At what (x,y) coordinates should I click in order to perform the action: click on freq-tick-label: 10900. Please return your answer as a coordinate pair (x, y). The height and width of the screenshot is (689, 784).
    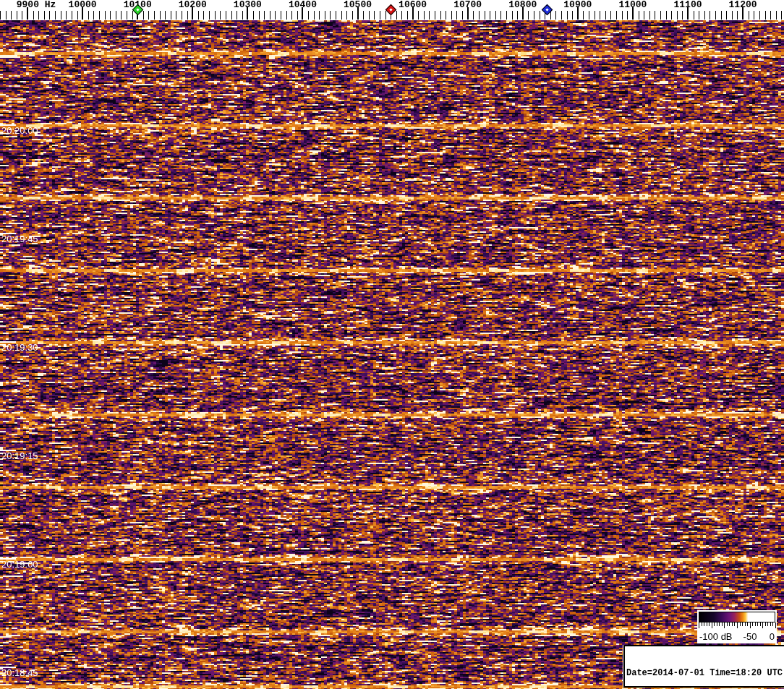
    Looking at the image, I should click on (577, 4).